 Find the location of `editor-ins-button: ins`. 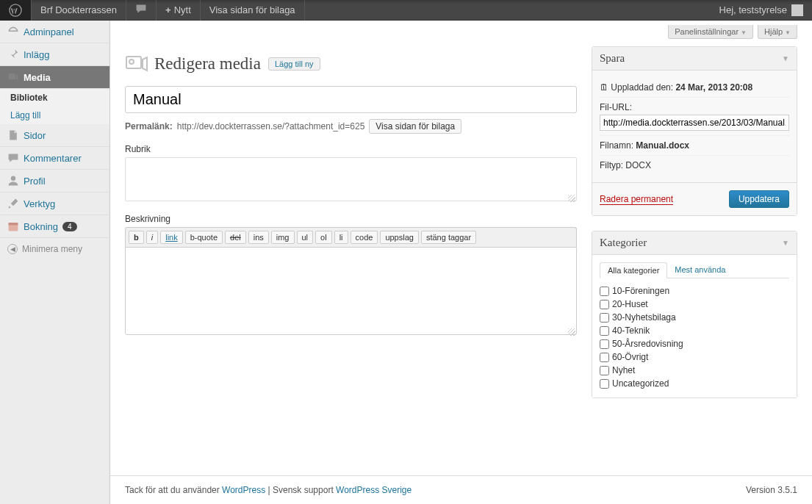

editor-ins-button: ins is located at coordinates (259, 237).